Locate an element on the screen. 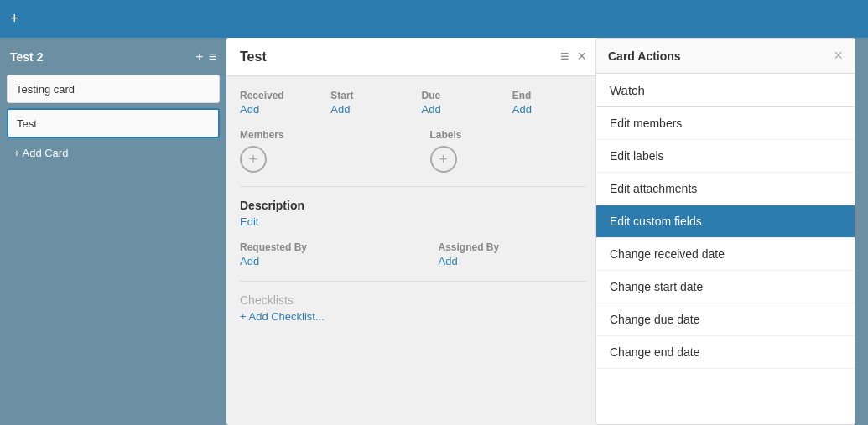  labels-label: Labels is located at coordinates (508, 135).